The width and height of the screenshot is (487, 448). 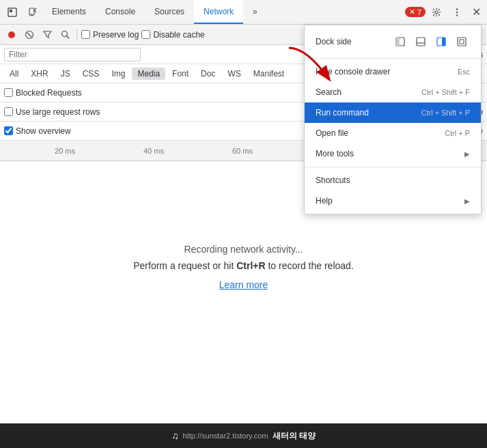 I want to click on bottom-bar: ♫ http://sunstar2.tistory.com 새터의 태양, so click(x=243, y=436).